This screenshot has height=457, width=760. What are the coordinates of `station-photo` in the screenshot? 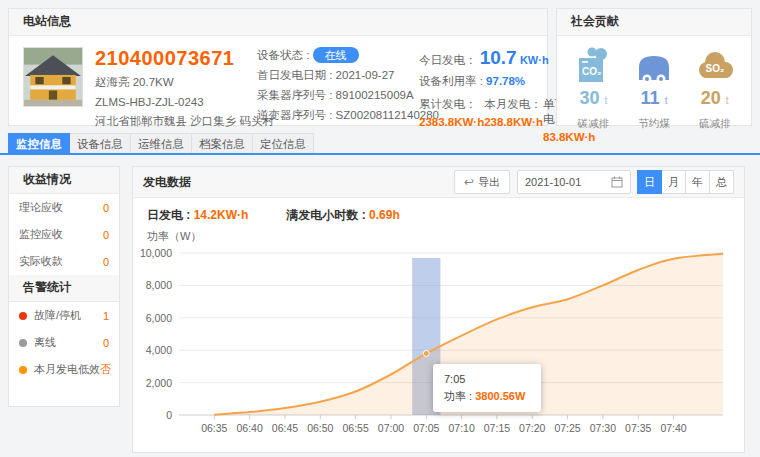 It's located at (53, 77).